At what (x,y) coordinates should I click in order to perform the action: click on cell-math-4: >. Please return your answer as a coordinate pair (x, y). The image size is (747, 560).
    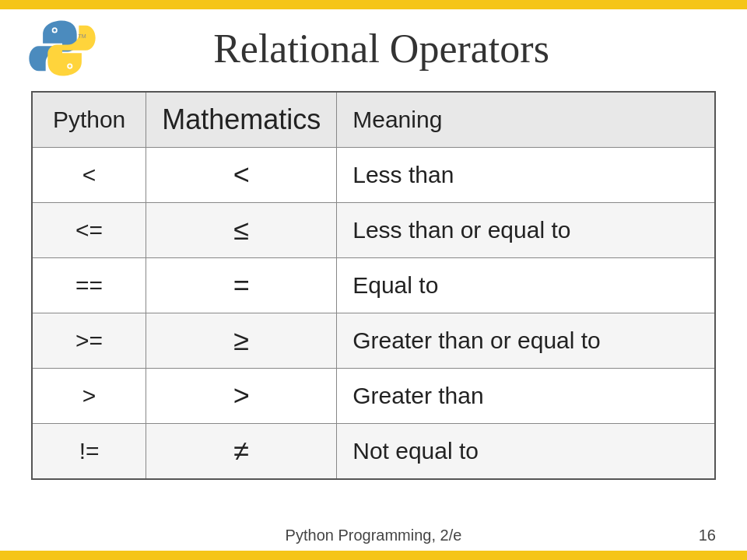
    Looking at the image, I should click on (241, 397).